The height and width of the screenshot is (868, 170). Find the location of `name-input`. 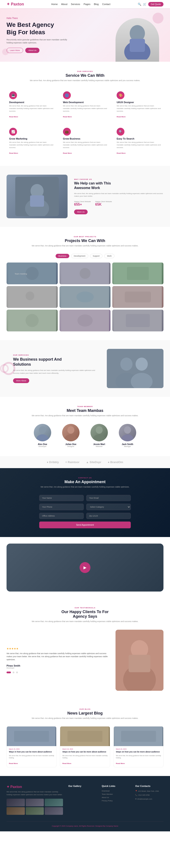

name-input is located at coordinates (62, 498).